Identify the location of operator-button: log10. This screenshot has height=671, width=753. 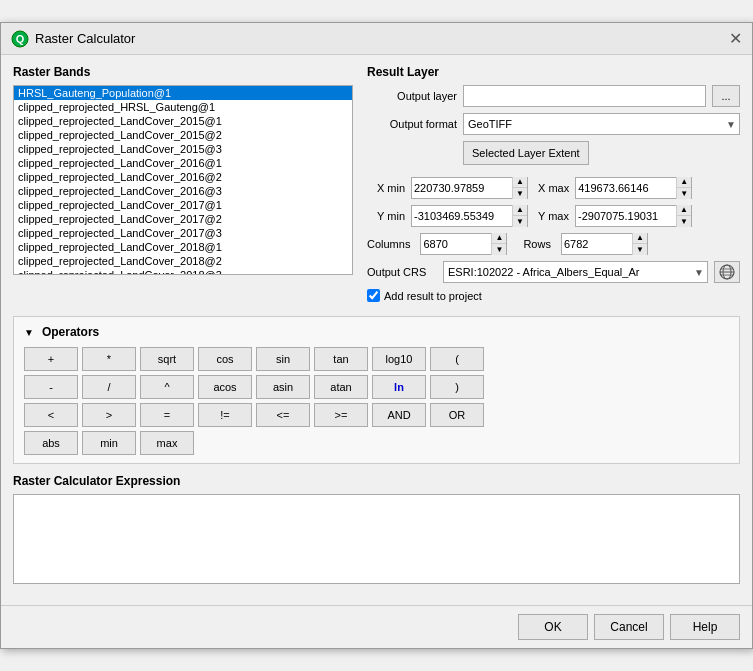
(399, 359).